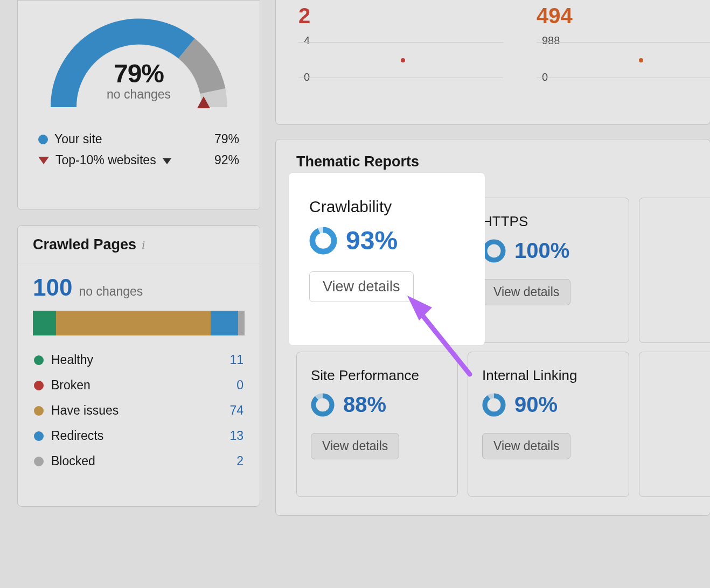 This screenshot has height=588, width=710. Describe the element at coordinates (139, 386) in the screenshot. I see `list-item: Broken 0` at that location.